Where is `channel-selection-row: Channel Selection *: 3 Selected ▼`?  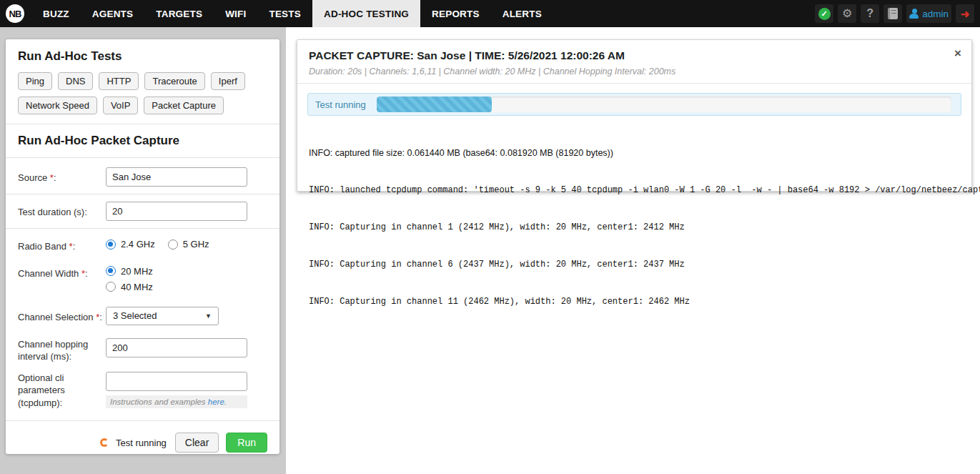
channel-selection-row: Channel Selection *: 3 Selected ▼ is located at coordinates (143, 316).